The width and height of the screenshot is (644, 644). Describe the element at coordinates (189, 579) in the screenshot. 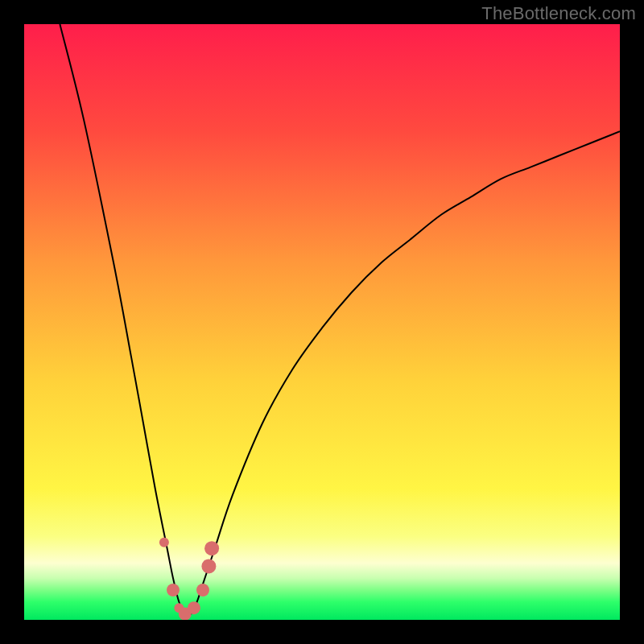

I see `marker-group` at that location.